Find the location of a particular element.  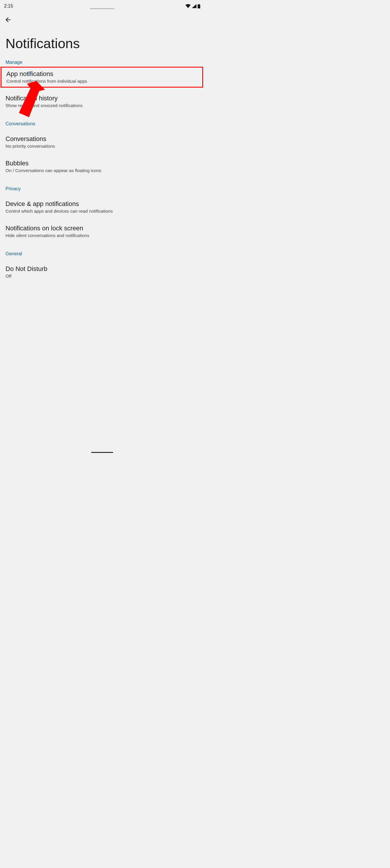

list-item-bubbles: Bubbles On / Conversations can appear as… is located at coordinates (102, 166).